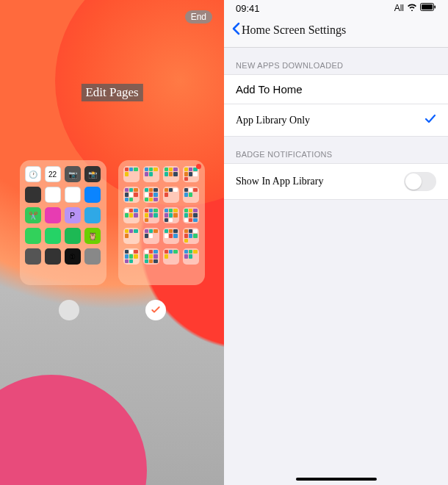  I want to click on pages-row: 🕐22📷📸✂️P🦉①, so click(112, 223).